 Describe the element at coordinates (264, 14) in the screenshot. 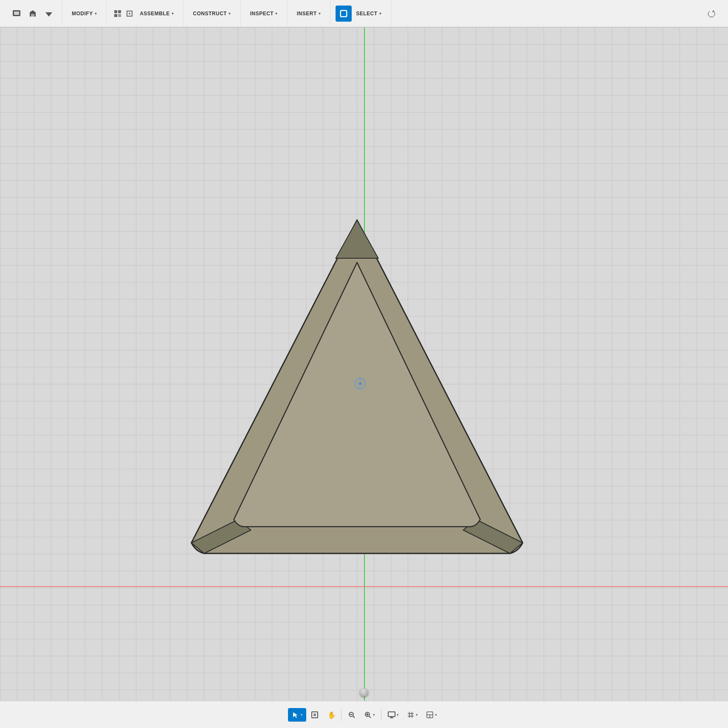

I see `toolbar-inspect-group: INSPECT ▾` at that location.